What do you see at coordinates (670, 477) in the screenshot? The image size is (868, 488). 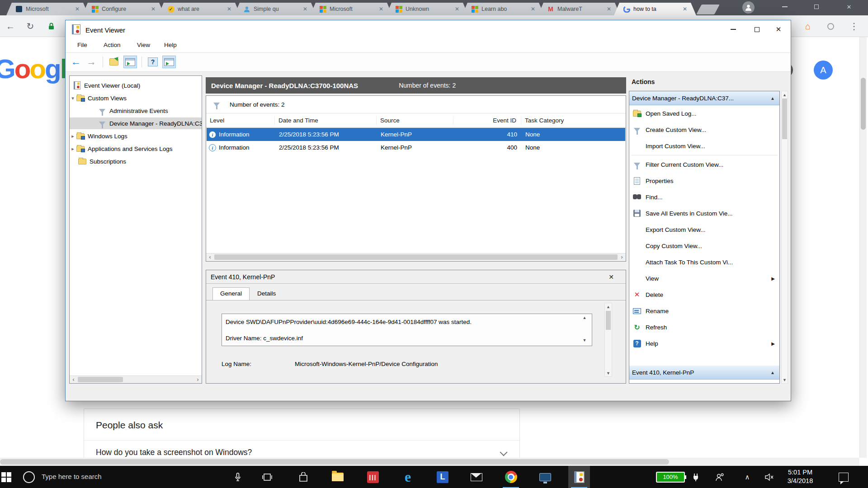 I see `battery-indicator: 100%` at bounding box center [670, 477].